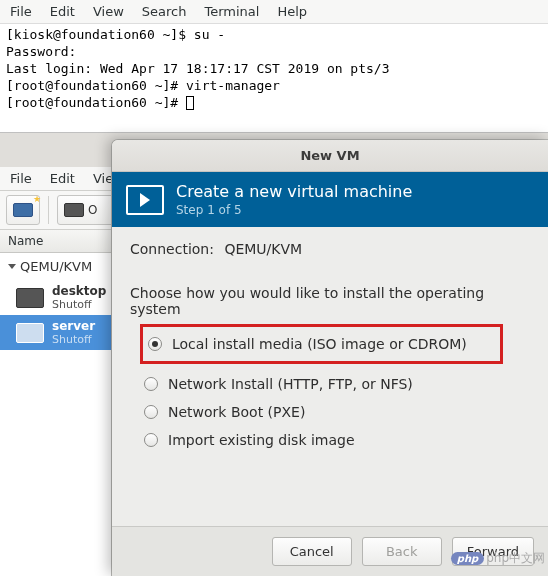  What do you see at coordinates (62, 12) in the screenshot?
I see `terminal-menu-edit: Edit` at bounding box center [62, 12].